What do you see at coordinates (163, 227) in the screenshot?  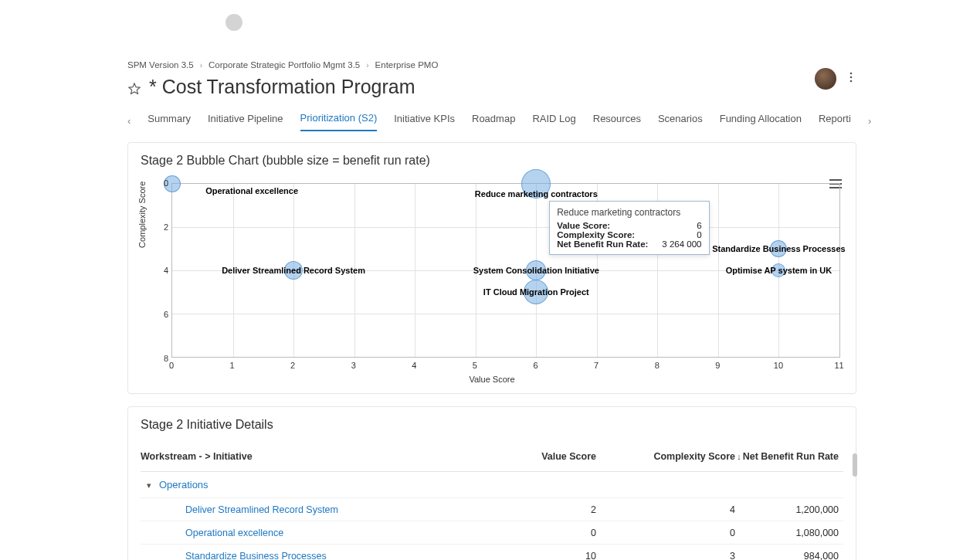 I see `y-tick: 2` at bounding box center [163, 227].